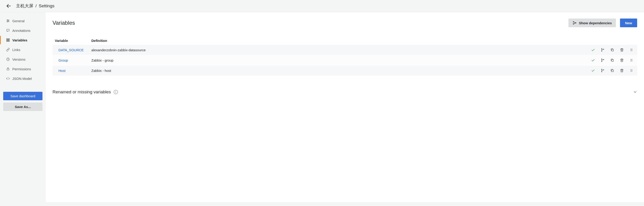 Image resolution: width=644 pixels, height=206 pixels. Describe the element at coordinates (19, 59) in the screenshot. I see `sidebar-item-label: Versions` at that location.